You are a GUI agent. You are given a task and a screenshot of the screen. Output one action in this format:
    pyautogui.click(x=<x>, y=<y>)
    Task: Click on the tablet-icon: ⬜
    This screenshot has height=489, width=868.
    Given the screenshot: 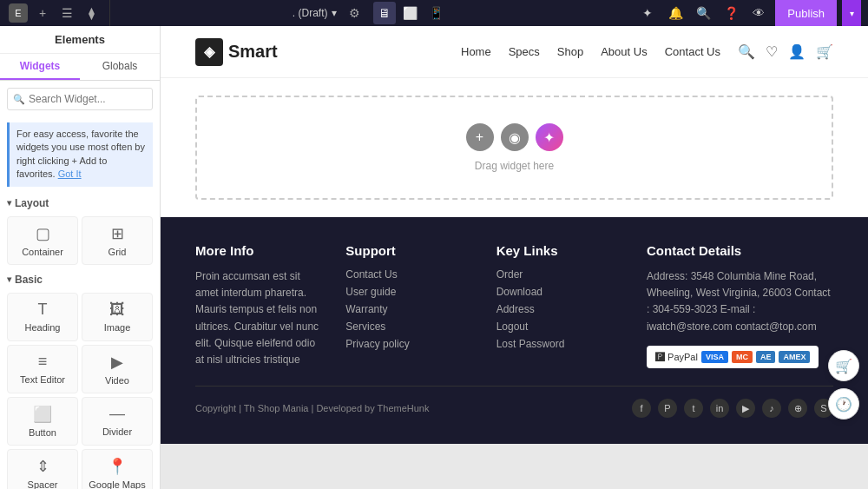 What is the action you would take?
    pyautogui.click(x=411, y=13)
    